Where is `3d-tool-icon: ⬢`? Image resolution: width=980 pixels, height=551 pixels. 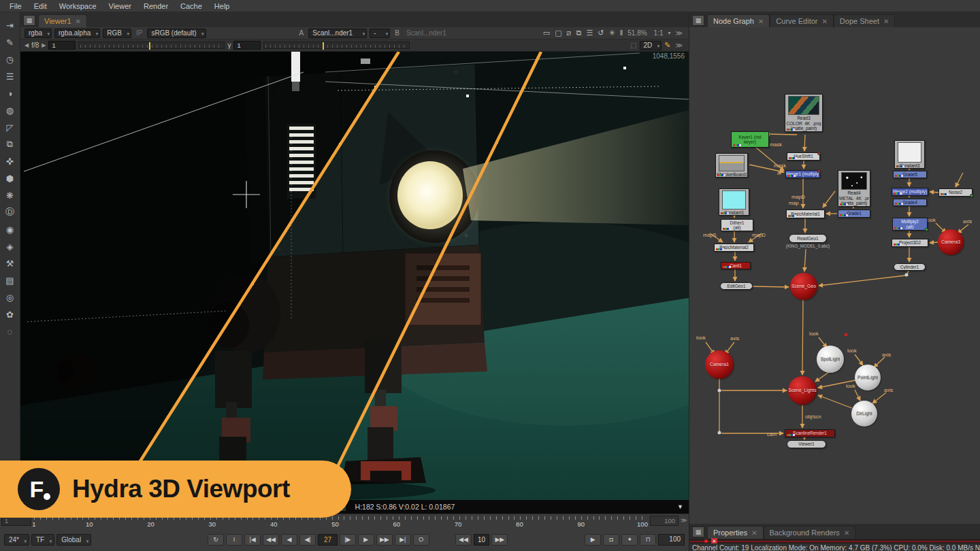
3d-tool-icon: ⬢ is located at coordinates (10, 178).